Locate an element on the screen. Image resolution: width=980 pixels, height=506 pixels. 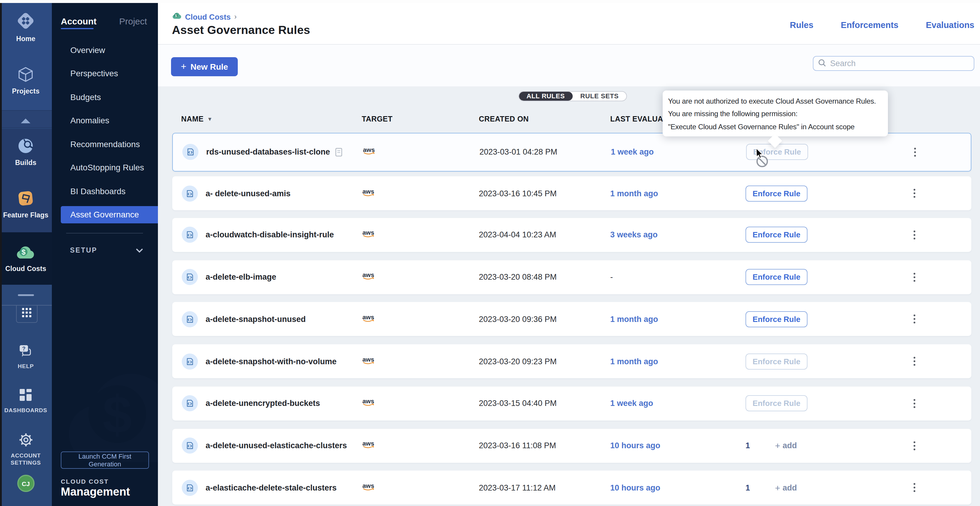
rule-last-evaluation: 3 weeks ago is located at coordinates (634, 235).